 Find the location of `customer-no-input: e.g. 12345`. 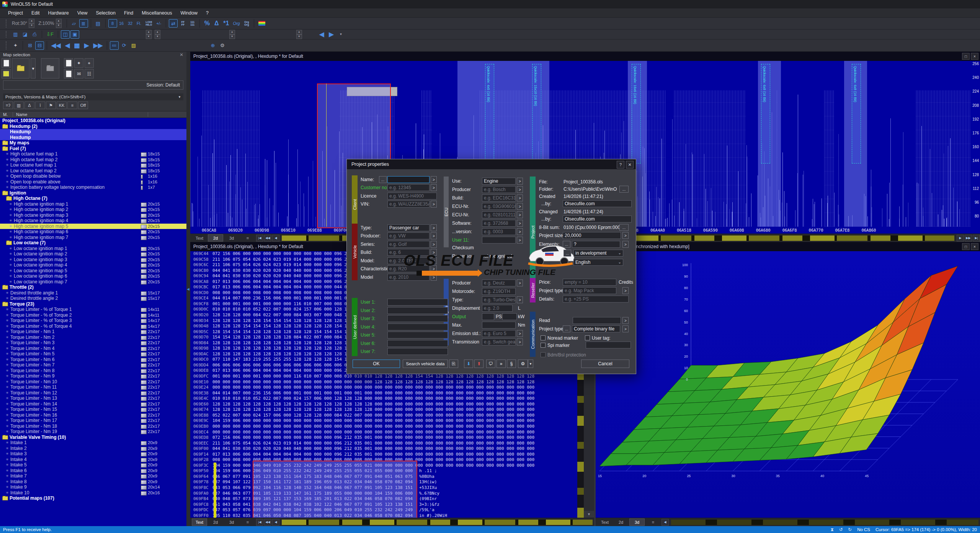

customer-no-input: e.g. 12345 is located at coordinates (408, 188).